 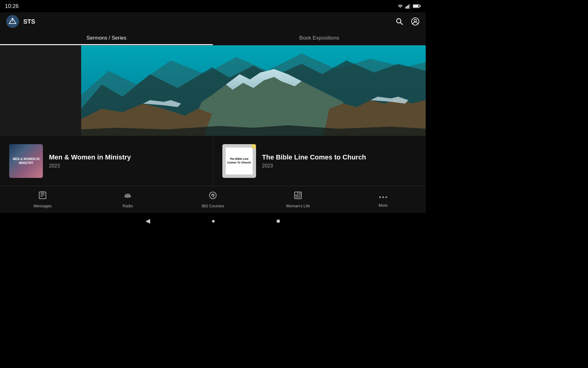 What do you see at coordinates (254, 91) in the screenshot?
I see `mountain-svg` at bounding box center [254, 91].